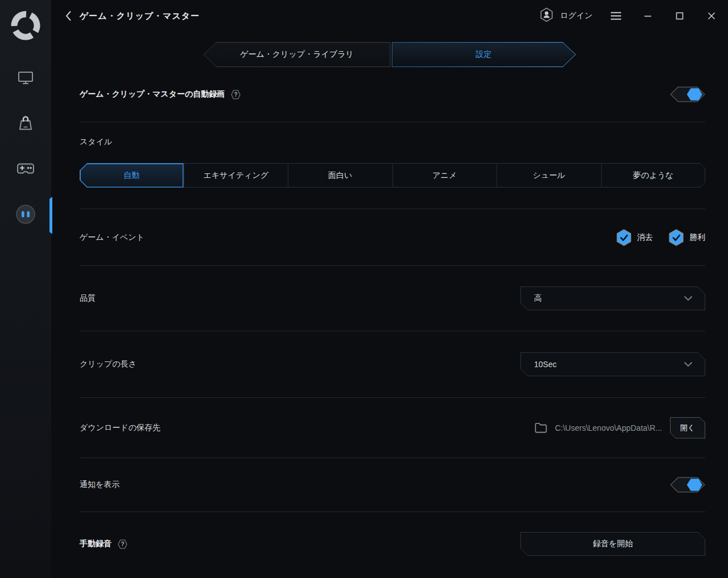 This screenshot has height=578, width=728. I want to click on row-quality: 品質 高, so click(392, 299).